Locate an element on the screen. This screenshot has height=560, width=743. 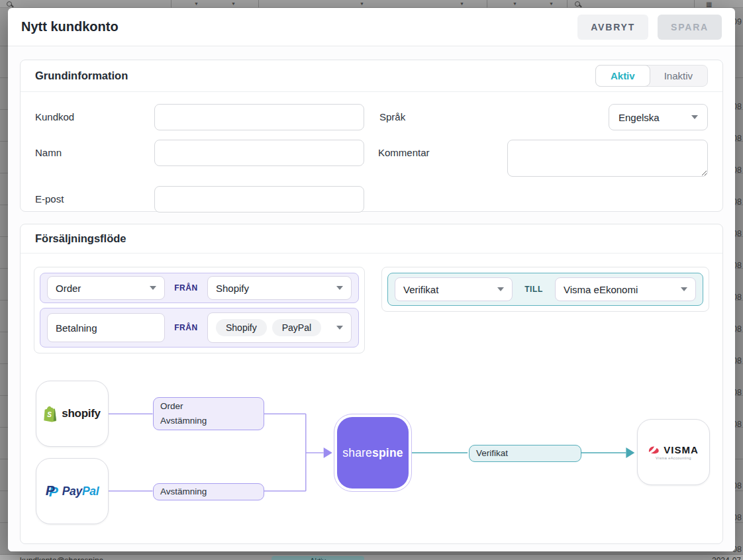
background-table-row: kundkonto@sharespine Aktiv 2024-07 is located at coordinates (372, 557).